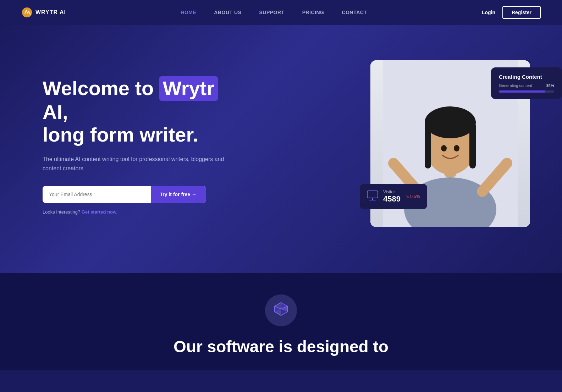  I want to click on hero-title-prefix: Welcome to, so click(101, 88).